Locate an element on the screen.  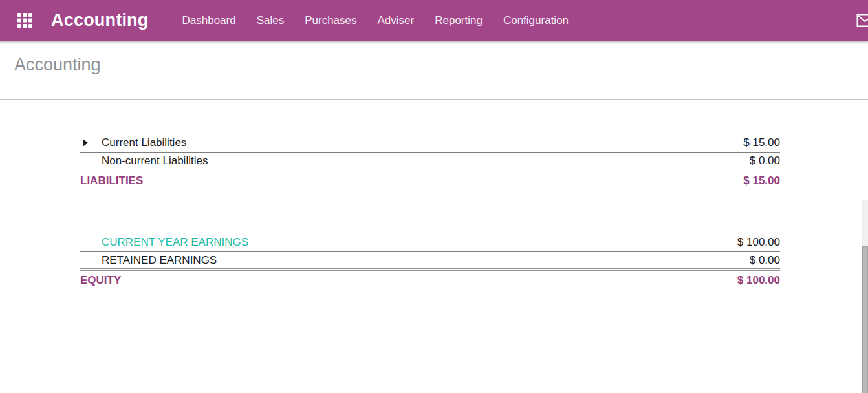
menu-item-adviser: Adviser is located at coordinates (396, 21).